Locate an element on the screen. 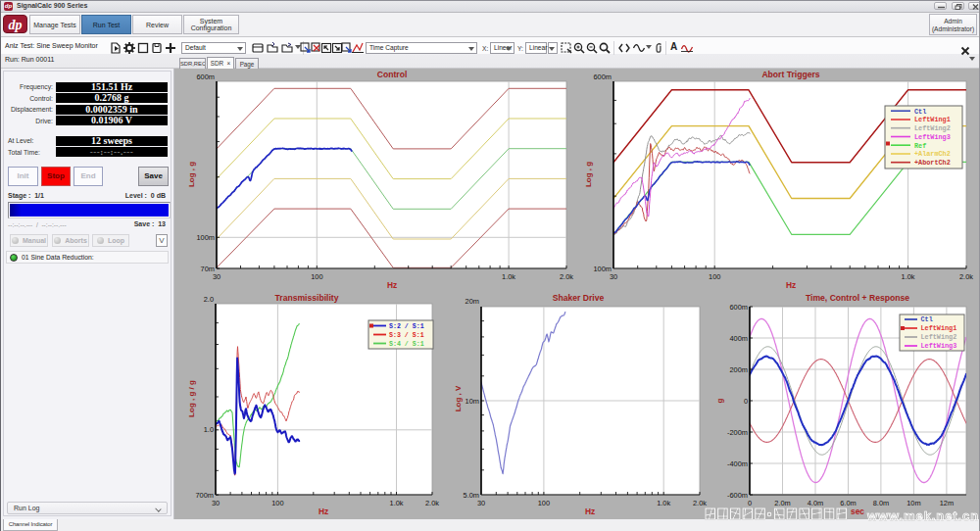 Image resolution: width=980 pixels, height=531 pixels. svg-text: 400m is located at coordinates (739, 339).